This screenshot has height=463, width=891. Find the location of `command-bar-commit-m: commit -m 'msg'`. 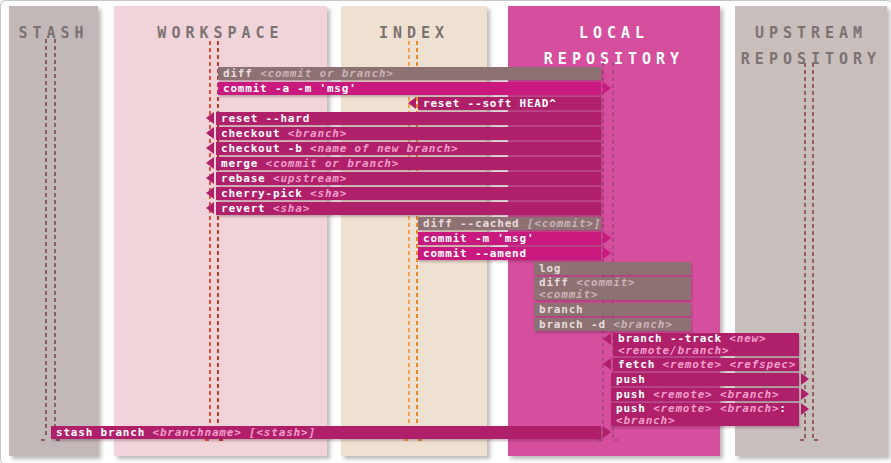

command-bar-commit-m: commit -m 'msg' is located at coordinates (510, 238).